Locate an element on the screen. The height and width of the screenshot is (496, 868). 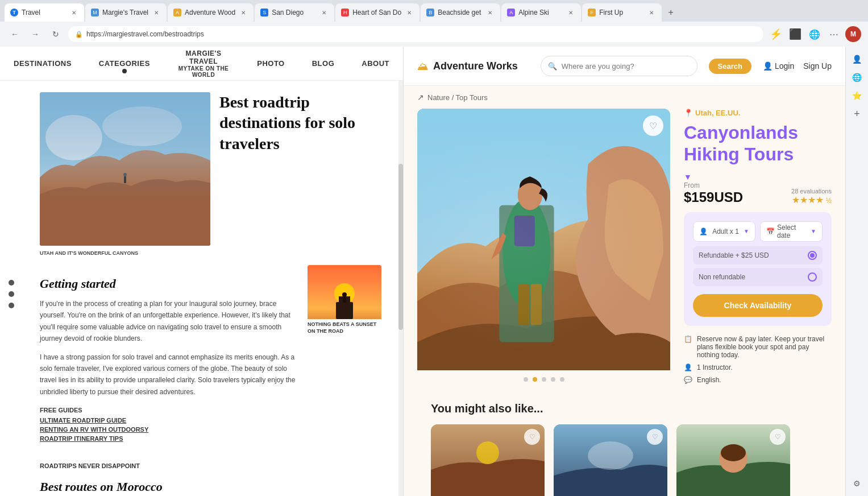
side-dots is located at coordinates (11, 288).